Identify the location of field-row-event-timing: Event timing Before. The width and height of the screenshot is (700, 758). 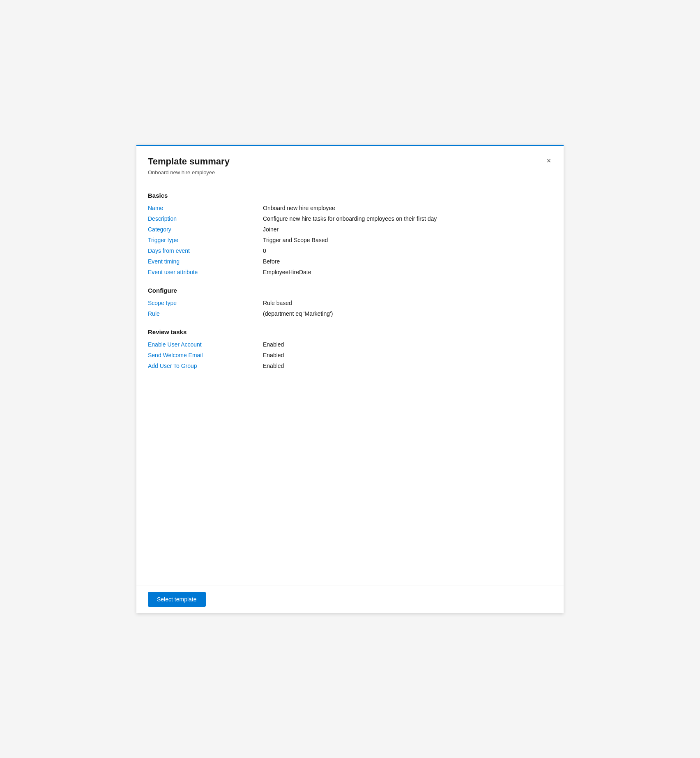
(350, 261).